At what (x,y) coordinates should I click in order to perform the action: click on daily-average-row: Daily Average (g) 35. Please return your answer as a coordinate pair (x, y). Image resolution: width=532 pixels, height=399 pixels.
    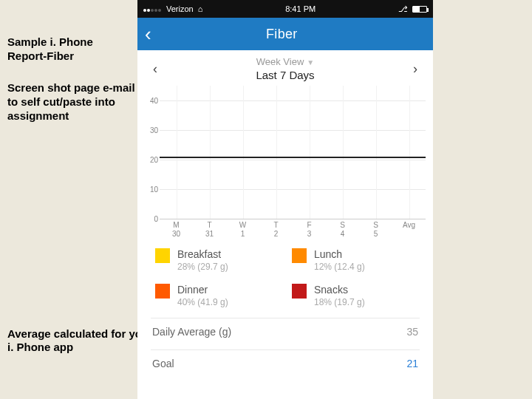
    Looking at the image, I should click on (285, 332).